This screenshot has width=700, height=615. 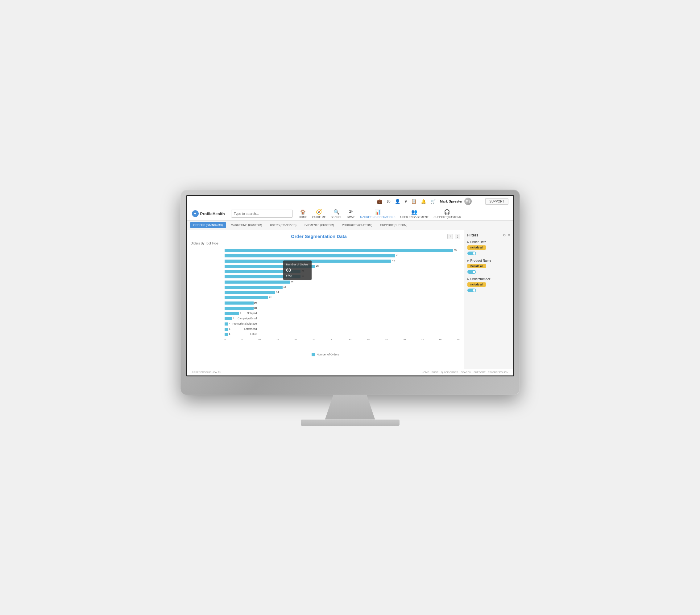 What do you see at coordinates (489, 279) in the screenshot?
I see `filter-order-number-header: ▶ OrderNumber` at bounding box center [489, 279].